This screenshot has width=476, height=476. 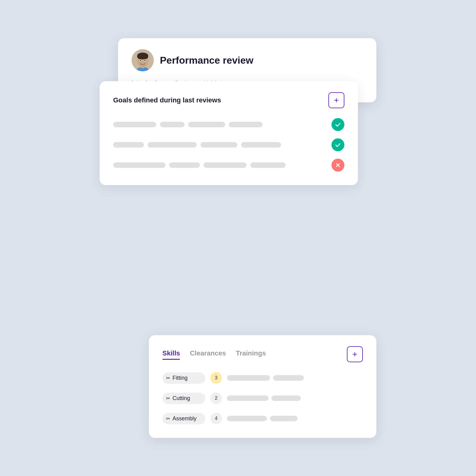 What do you see at coordinates (263, 354) in the screenshot?
I see `skills-tab-bar: Skills Clearances Trainings +` at bounding box center [263, 354].